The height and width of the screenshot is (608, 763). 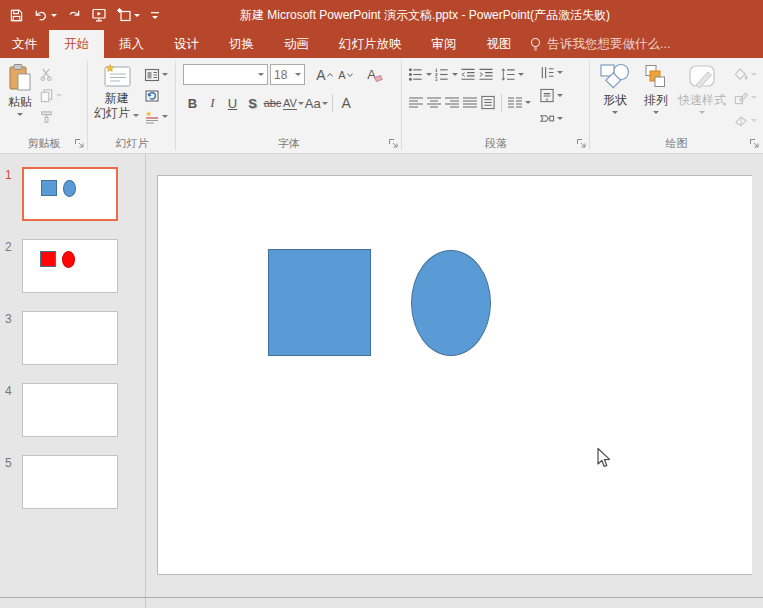 What do you see at coordinates (582, 144) in the screenshot?
I see `paragraph-dialog-launcher` at bounding box center [582, 144].